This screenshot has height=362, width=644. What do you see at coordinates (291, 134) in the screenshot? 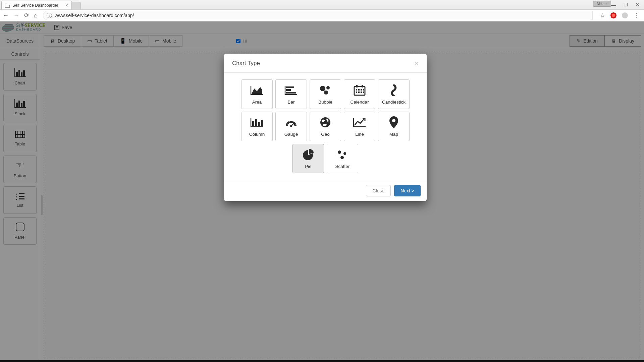
I see `chart-type-label: Gauge` at bounding box center [291, 134].